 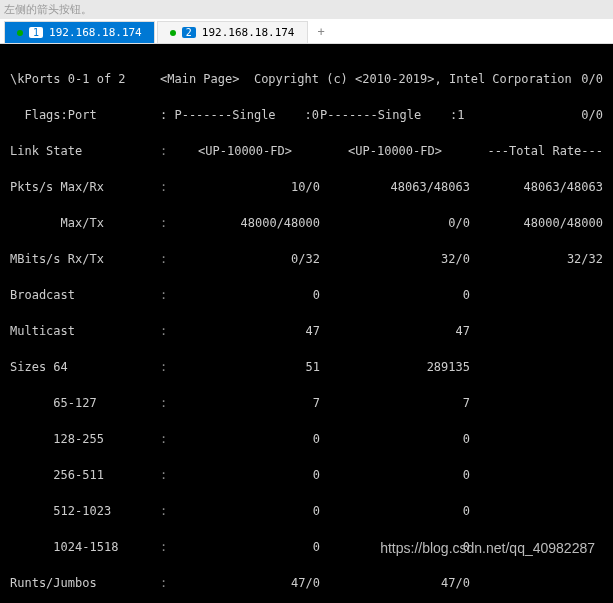 What do you see at coordinates (85, 547) in the screenshot?
I see `s1024-label: 1024-1518` at bounding box center [85, 547].